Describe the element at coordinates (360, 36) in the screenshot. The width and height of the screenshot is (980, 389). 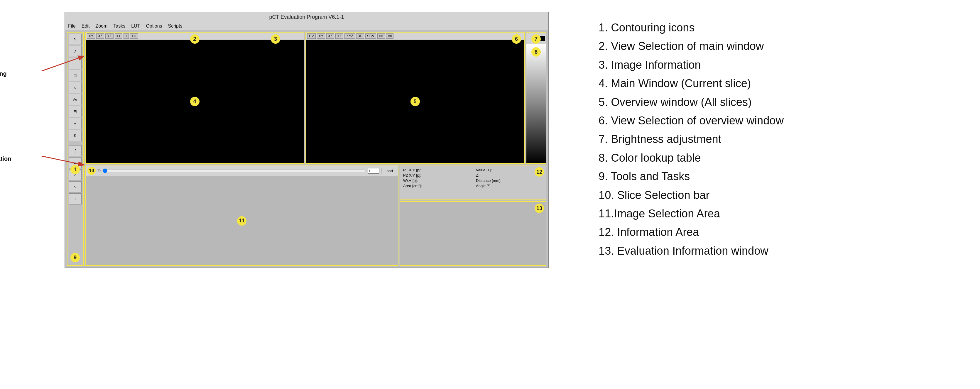
I see `ov-btn-3d: 3D` at that location.